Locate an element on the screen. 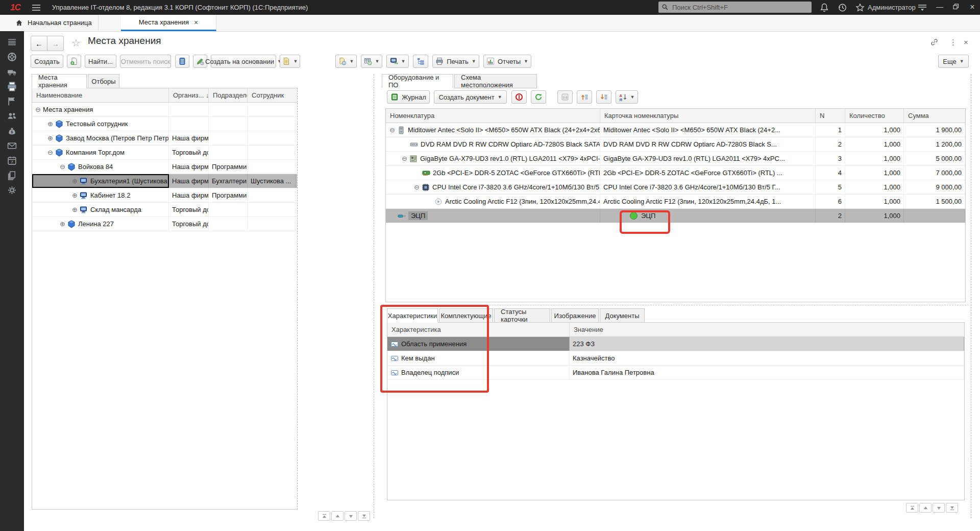 The height and width of the screenshot is (531, 980). equipment-sum-cell: 1 900,00 is located at coordinates (935, 130).